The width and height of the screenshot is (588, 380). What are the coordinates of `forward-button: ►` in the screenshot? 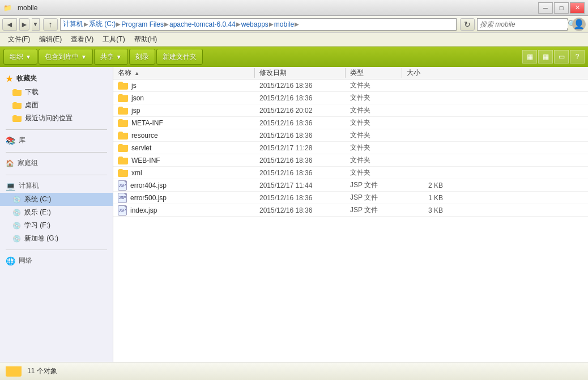 It's located at (24, 24).